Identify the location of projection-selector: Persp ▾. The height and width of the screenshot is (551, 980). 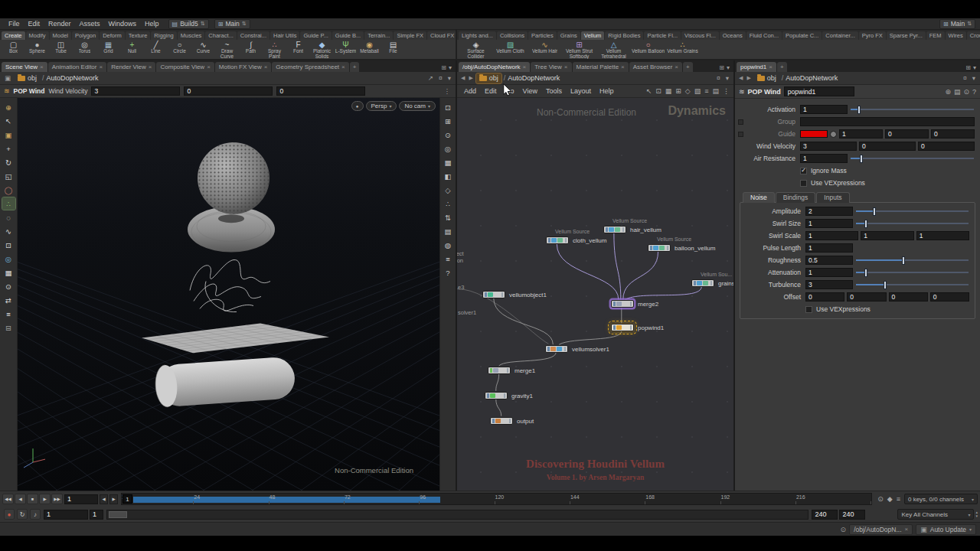
(381, 106).